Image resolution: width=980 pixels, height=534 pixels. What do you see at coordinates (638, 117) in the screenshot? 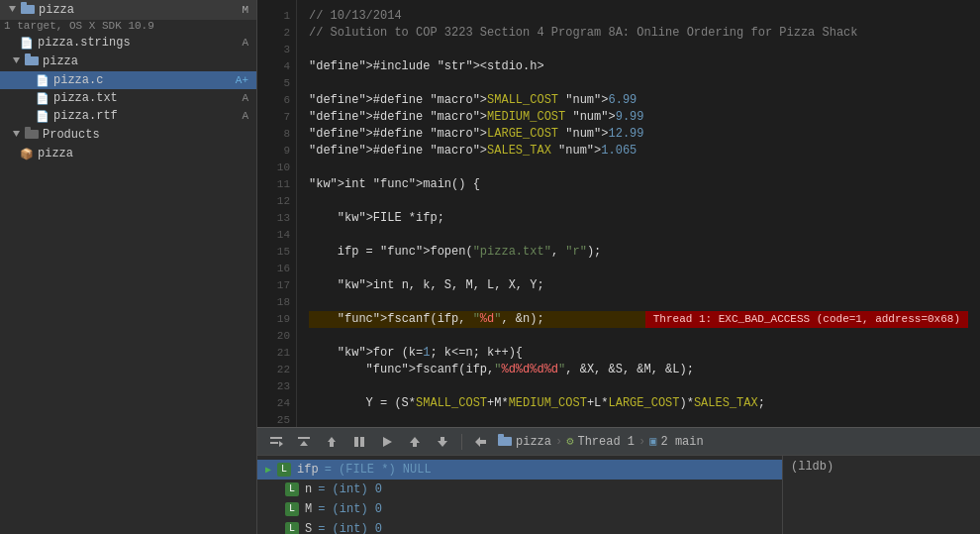
I see `code-line-7: "define">#define "macro">MEDIUM_COST "nu…` at bounding box center [638, 117].